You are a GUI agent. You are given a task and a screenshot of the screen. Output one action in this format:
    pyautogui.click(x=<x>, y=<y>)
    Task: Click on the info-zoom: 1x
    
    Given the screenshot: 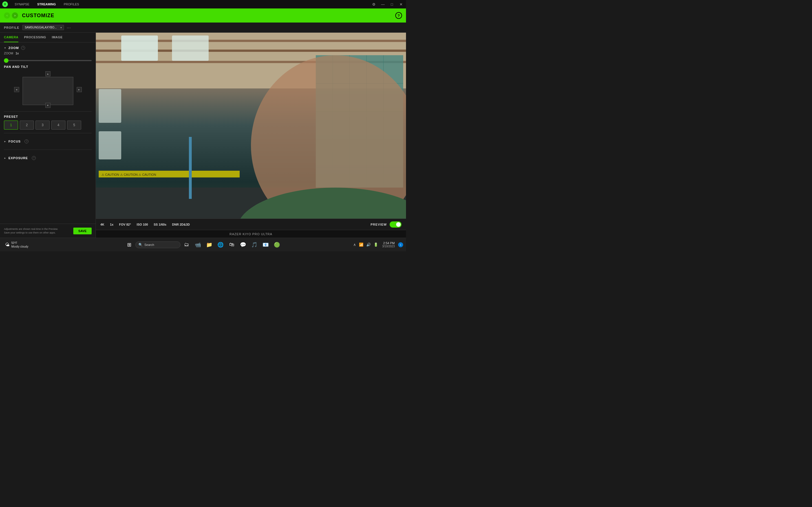 What is the action you would take?
    pyautogui.click(x=112, y=225)
    